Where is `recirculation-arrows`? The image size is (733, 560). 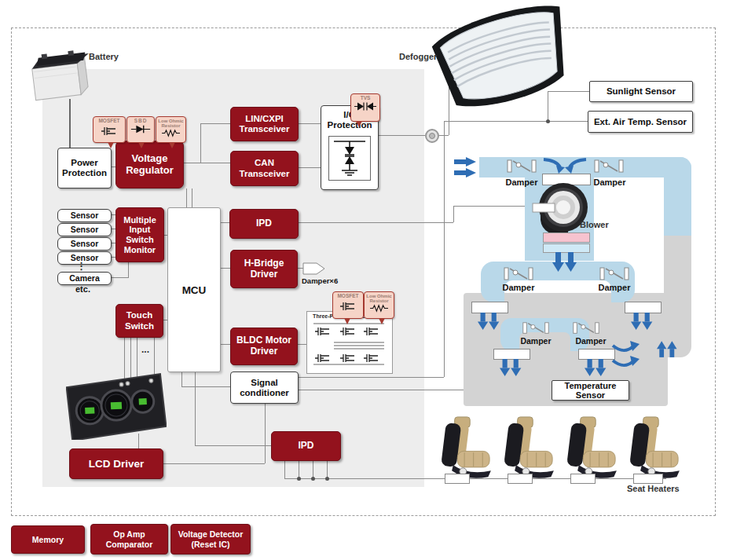
recirculation-arrows is located at coordinates (626, 357).